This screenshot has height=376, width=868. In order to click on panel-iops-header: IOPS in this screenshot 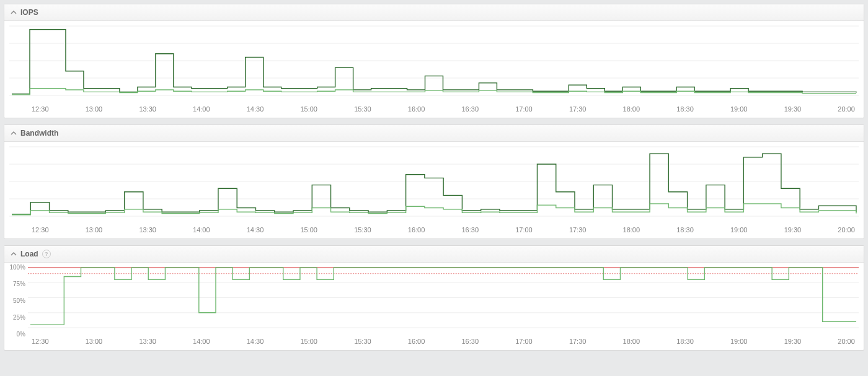, I will do `click(434, 12)`.